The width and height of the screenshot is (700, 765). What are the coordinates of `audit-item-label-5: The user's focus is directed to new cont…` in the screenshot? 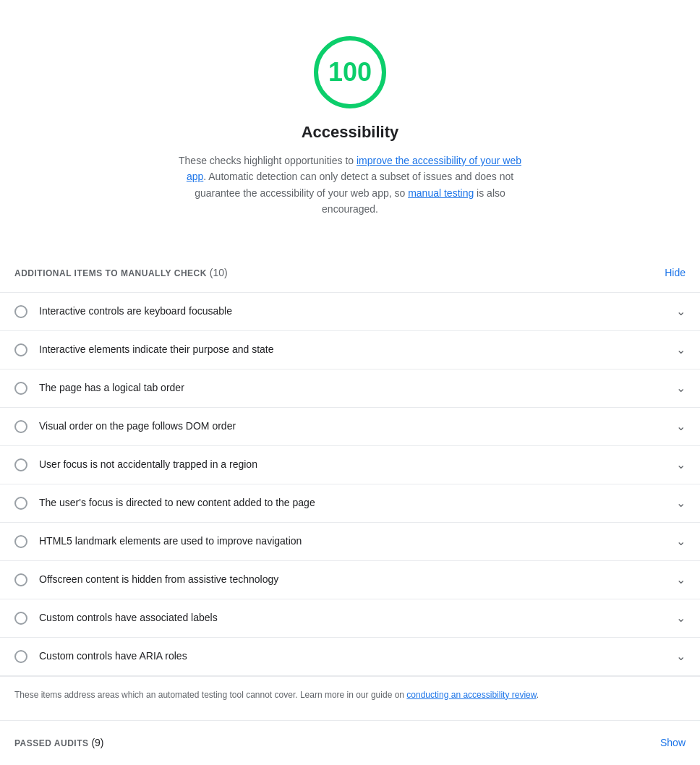 It's located at (177, 503).